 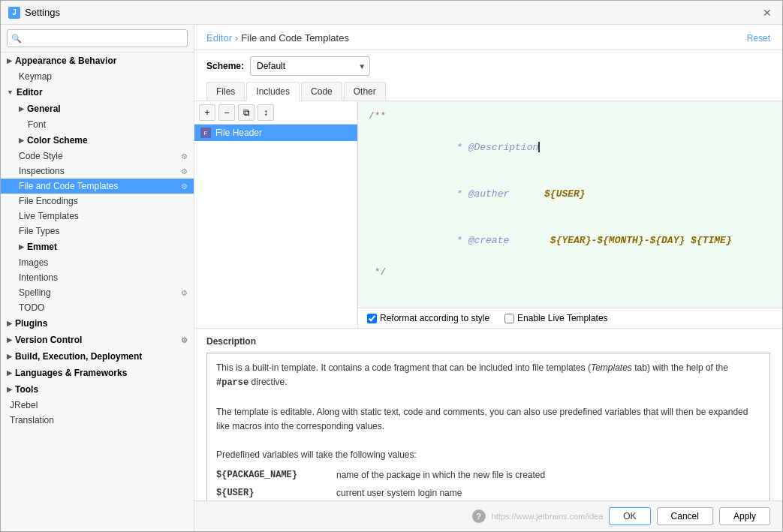 I want to click on sidebar-item-images: Images, so click(x=98, y=263).